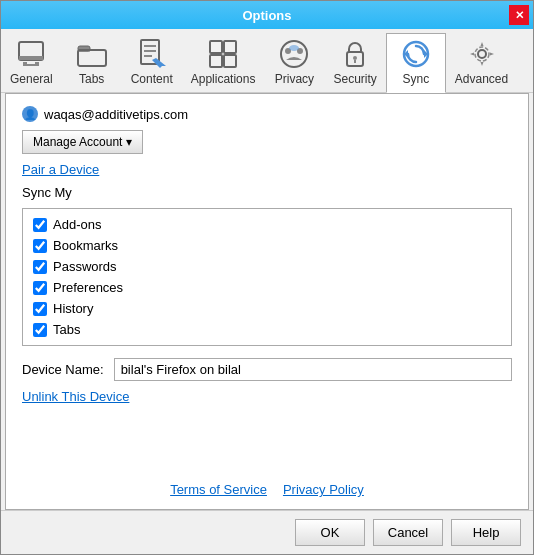 The width and height of the screenshot is (534, 555). What do you see at coordinates (40, 246) in the screenshot?
I see `sync-bookmarks-checkbox` at bounding box center [40, 246].